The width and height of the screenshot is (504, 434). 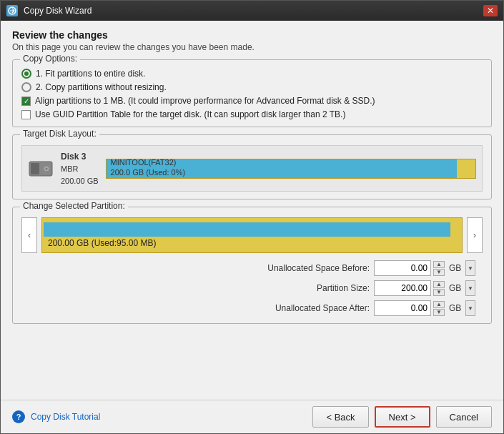 I want to click on prev-partition-button: ‹, so click(x=29, y=235).